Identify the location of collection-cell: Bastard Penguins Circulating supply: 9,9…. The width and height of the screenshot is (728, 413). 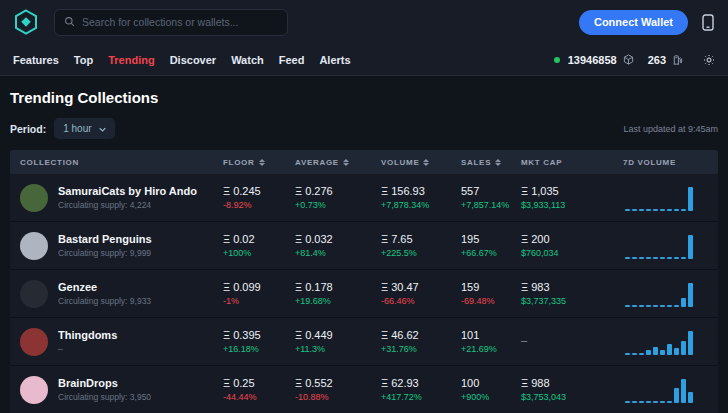
(116, 246).